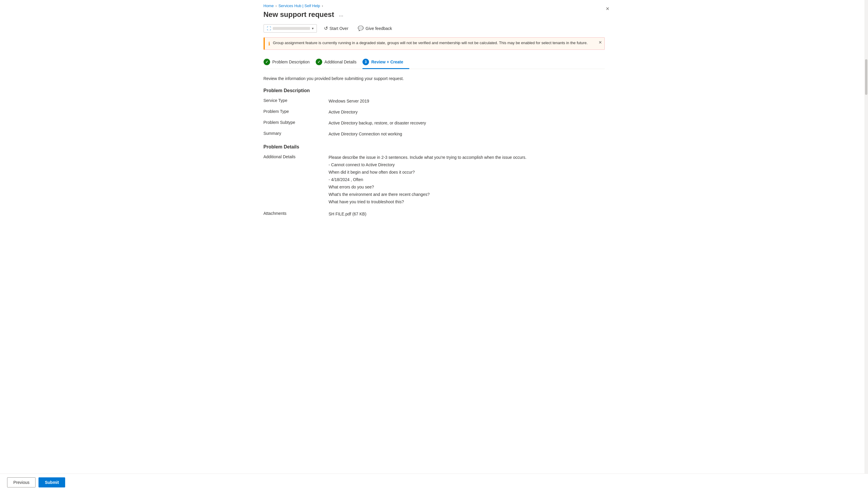  What do you see at coordinates (269, 44) in the screenshot?
I see `warning-icon: ℹ` at bounding box center [269, 44].